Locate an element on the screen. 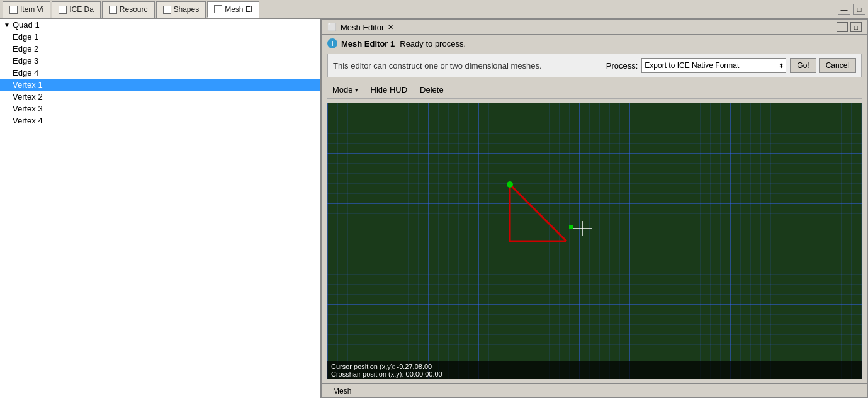 This screenshot has width=868, height=398. canvas-status: Cursor position (x,y): -9.27,08.00 Cross… is located at coordinates (594, 370).